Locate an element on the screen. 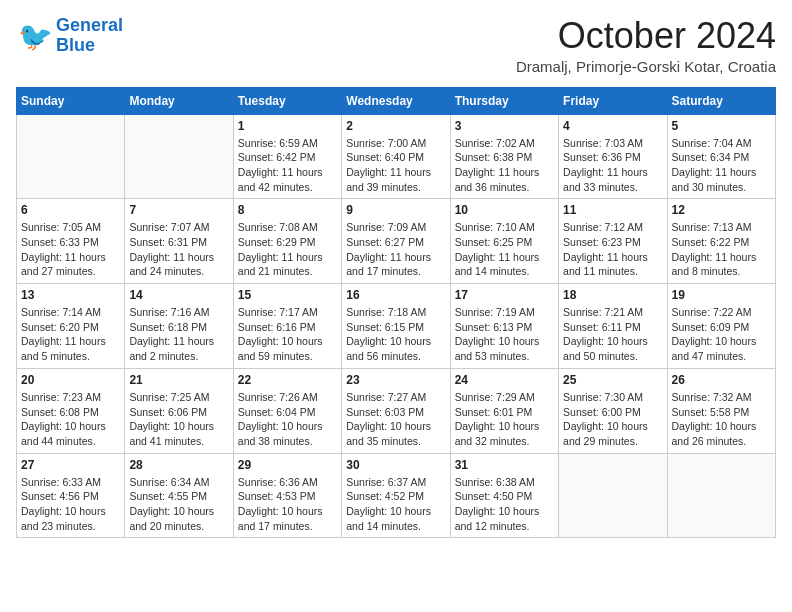 The height and width of the screenshot is (612, 792). day-number: 7 is located at coordinates (178, 210).